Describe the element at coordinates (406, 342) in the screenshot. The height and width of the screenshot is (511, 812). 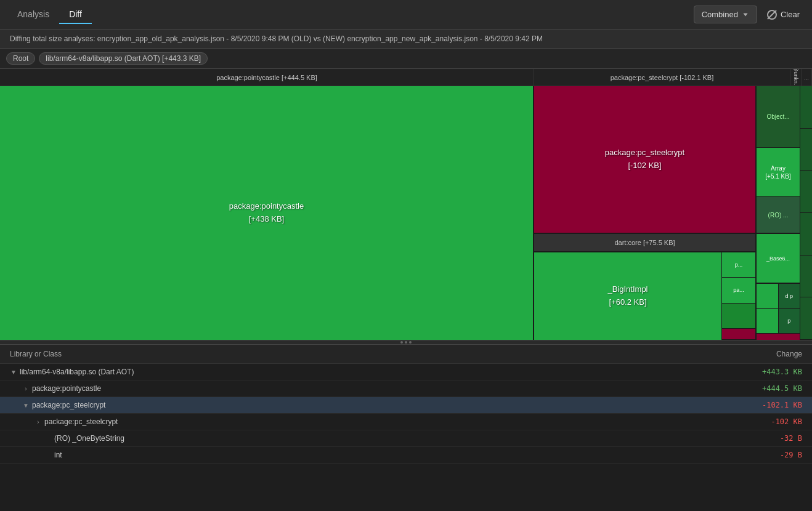
I see `resize-handle` at that location.